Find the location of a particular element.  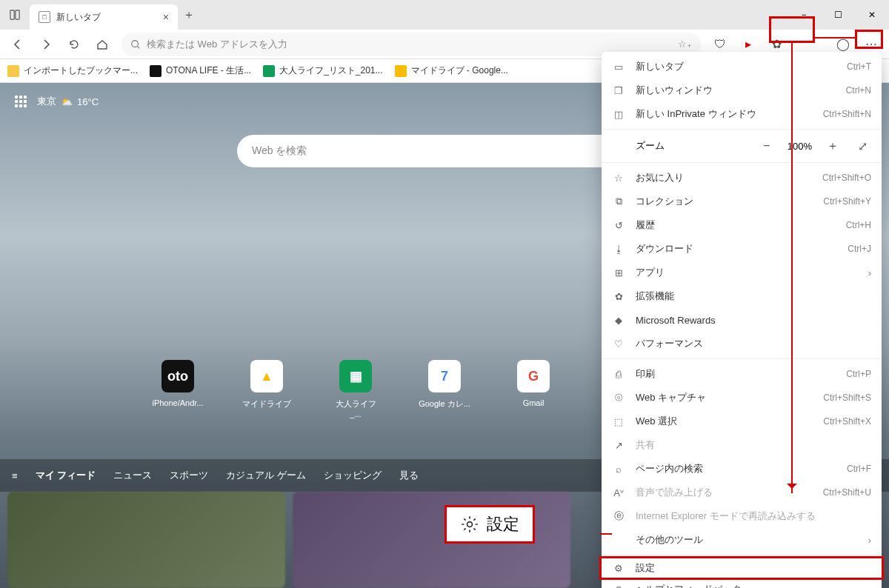

menu-item-rewards: ◆ Microsoft Rewards is located at coordinates (742, 320).